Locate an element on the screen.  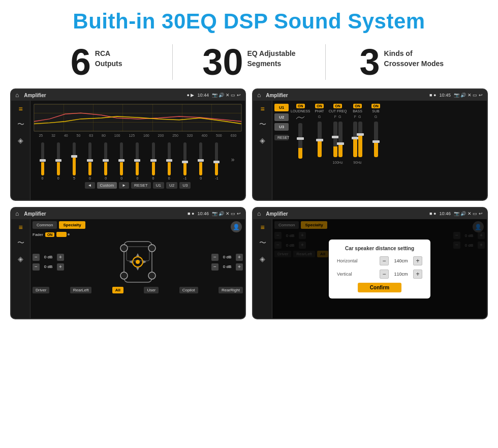
on-badge-cutfreq: ON is located at coordinates (337, 106).